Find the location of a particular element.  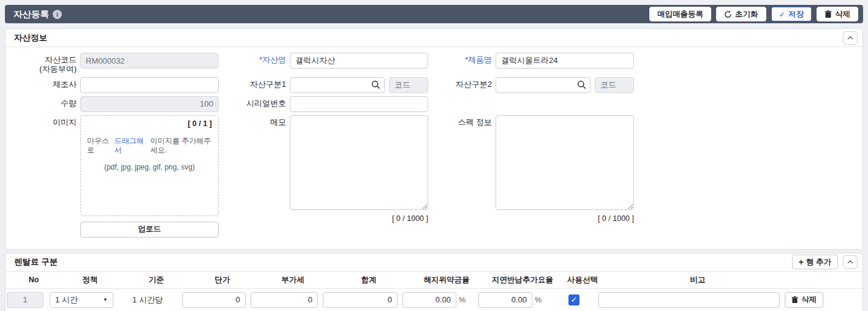

memo-counter: [ 0 / 1000 ] is located at coordinates (359, 219).